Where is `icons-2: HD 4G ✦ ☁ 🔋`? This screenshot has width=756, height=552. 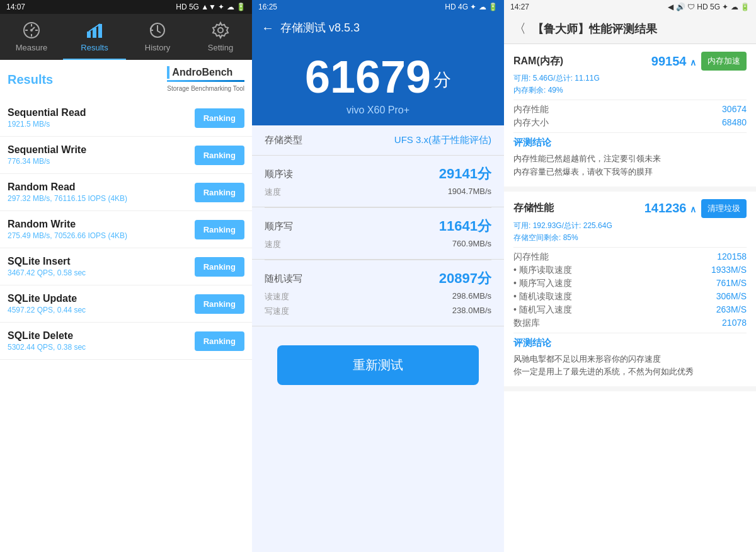 icons-2: HD 4G ✦ ☁ 🔋 is located at coordinates (471, 7).